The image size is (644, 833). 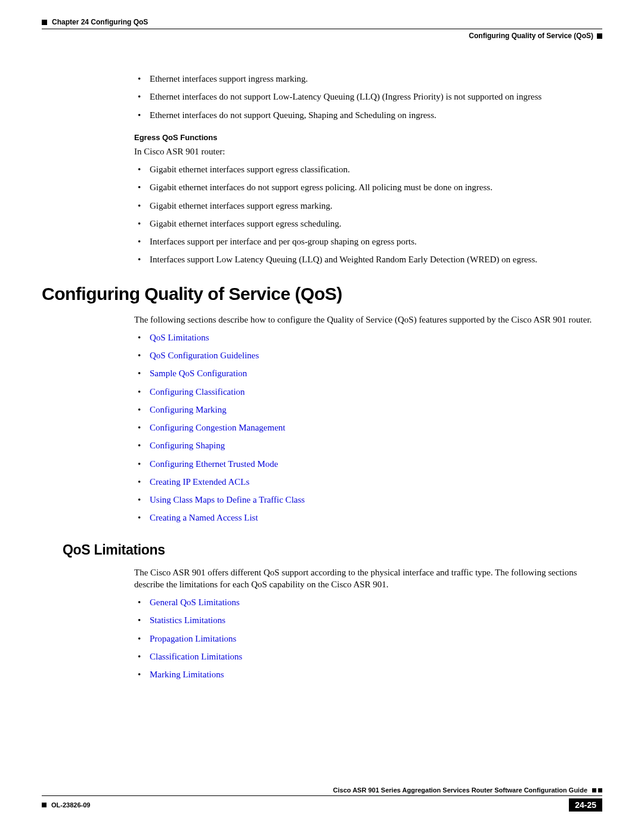 What do you see at coordinates (365, 187) in the screenshot?
I see `list-item: Gigabit ethernet interfaces do not suppo…` at bounding box center [365, 187].